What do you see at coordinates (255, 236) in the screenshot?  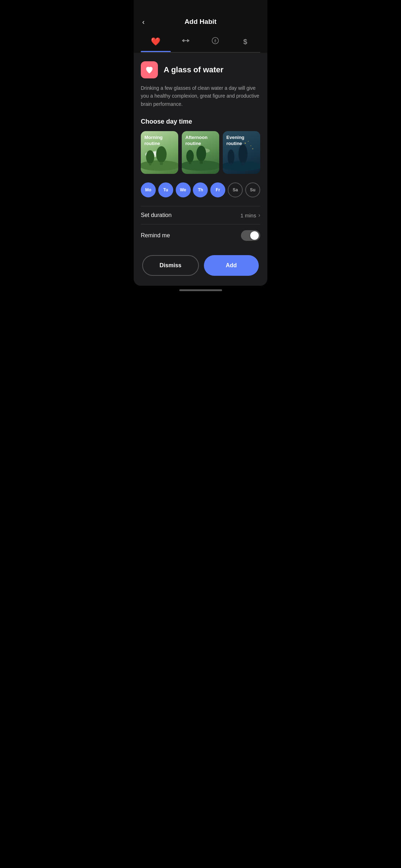 I see `toggle-thumb` at bounding box center [255, 236].